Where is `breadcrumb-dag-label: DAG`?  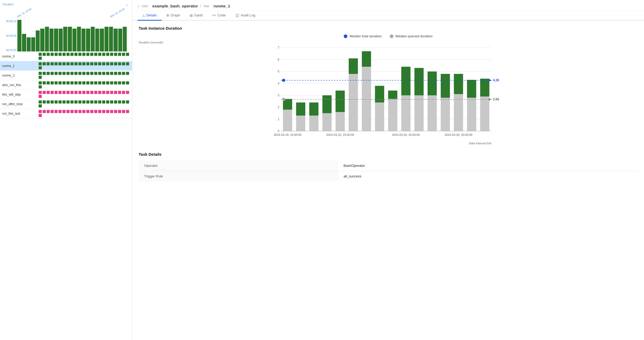 breadcrumb-dag-label: DAG is located at coordinates (145, 6).